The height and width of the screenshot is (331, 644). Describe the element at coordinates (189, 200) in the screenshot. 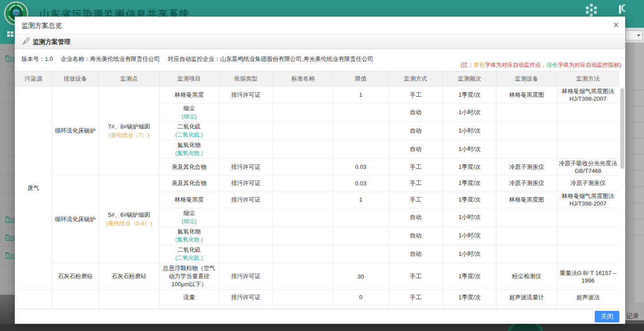

I see `cell-monitoring-item: 林格曼黑度` at that location.